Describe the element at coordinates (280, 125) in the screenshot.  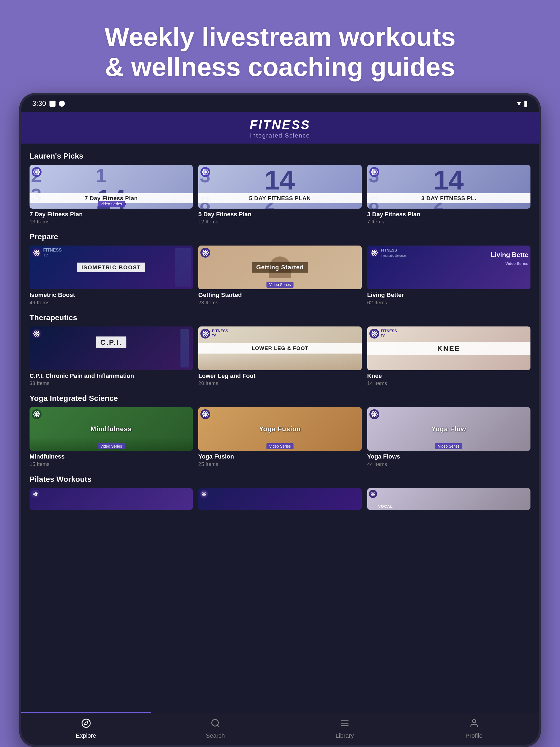
I see `app-logo: FITNESS` at that location.